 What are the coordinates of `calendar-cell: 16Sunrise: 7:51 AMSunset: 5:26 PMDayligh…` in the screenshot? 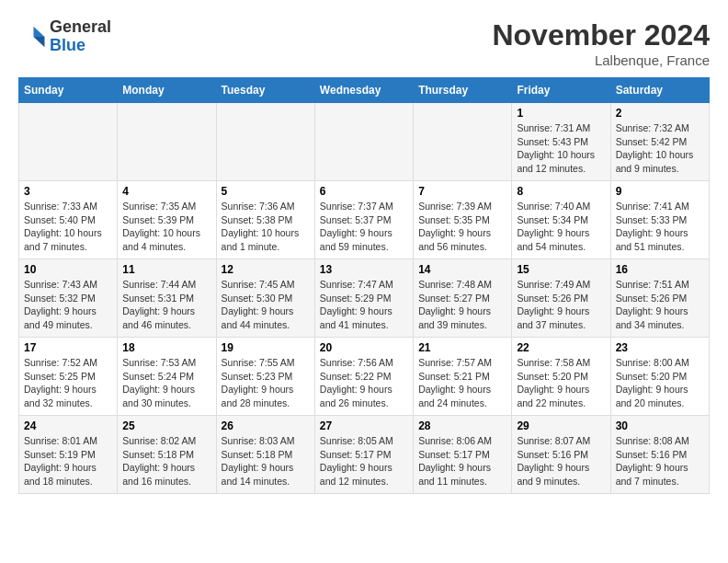 It's located at (660, 298).